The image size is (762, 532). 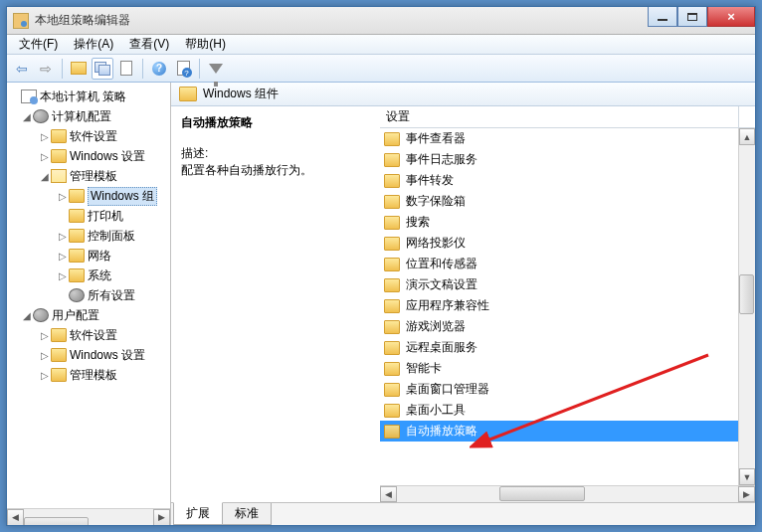 What do you see at coordinates (183, 69) in the screenshot?
I see `help-doc-button` at bounding box center [183, 69].